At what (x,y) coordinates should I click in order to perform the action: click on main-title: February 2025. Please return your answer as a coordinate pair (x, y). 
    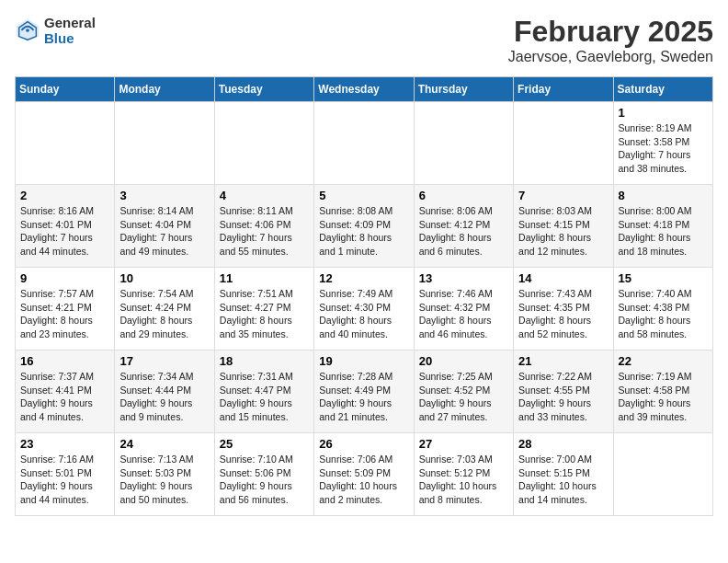
    Looking at the image, I should click on (610, 31).